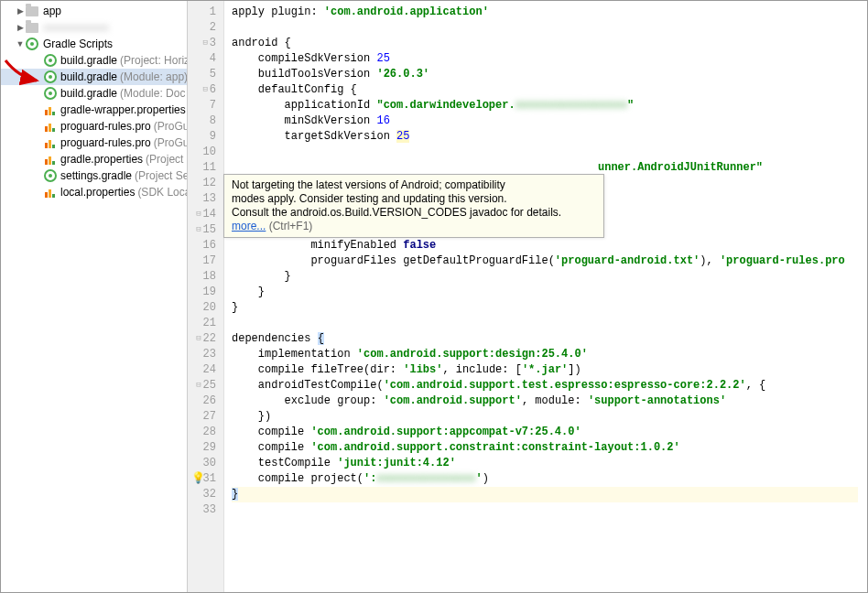 Image resolution: width=868 pixels, height=593 pixels. What do you see at coordinates (93, 27) in the screenshot?
I see `tree-item: ▶xxxxxxxxxxxx` at bounding box center [93, 27].